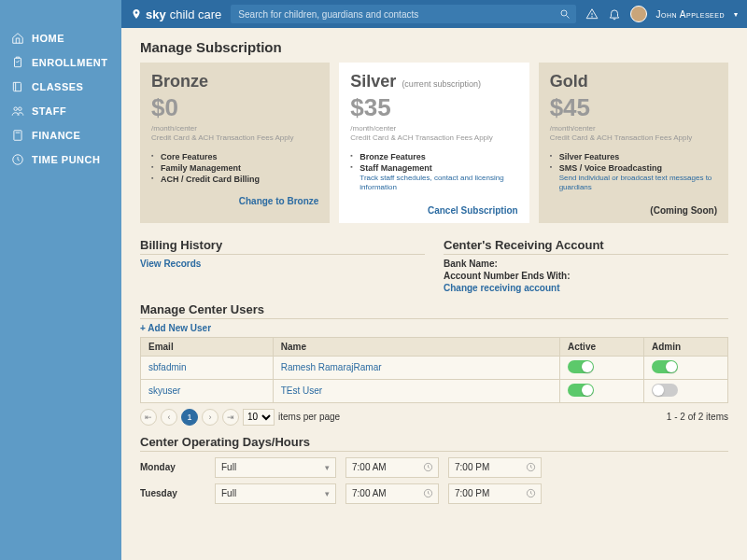 Image resolution: width=747 pixels, height=560 pixels. Describe the element at coordinates (433, 211) in the screenshot. I see `plan-action: Cancel Subscription` at that location.